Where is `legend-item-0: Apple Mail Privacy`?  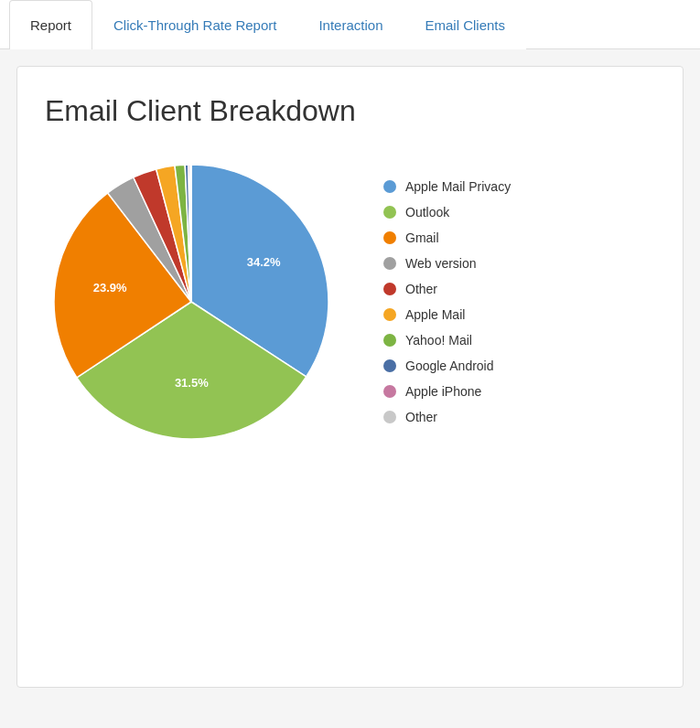 legend-item-0: Apple Mail Privacy is located at coordinates (447, 187).